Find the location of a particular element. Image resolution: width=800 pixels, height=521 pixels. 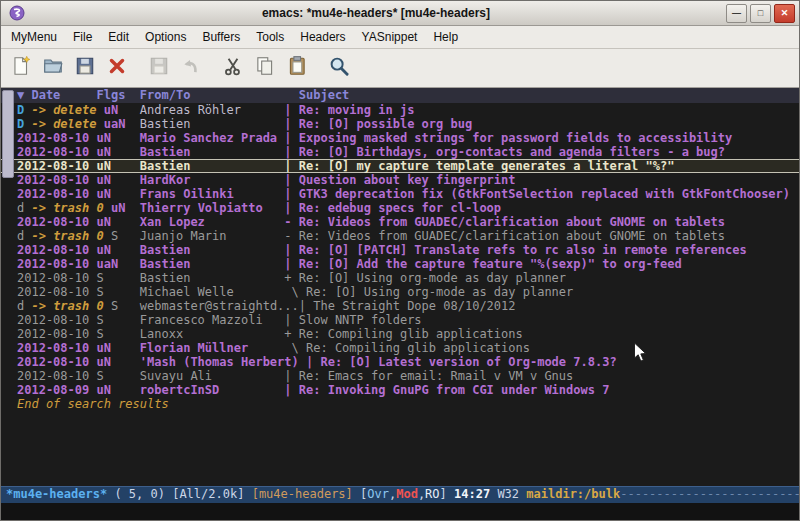

headers-column-header: ▼ Date Flgs From/To Subject is located at coordinates (400, 96).